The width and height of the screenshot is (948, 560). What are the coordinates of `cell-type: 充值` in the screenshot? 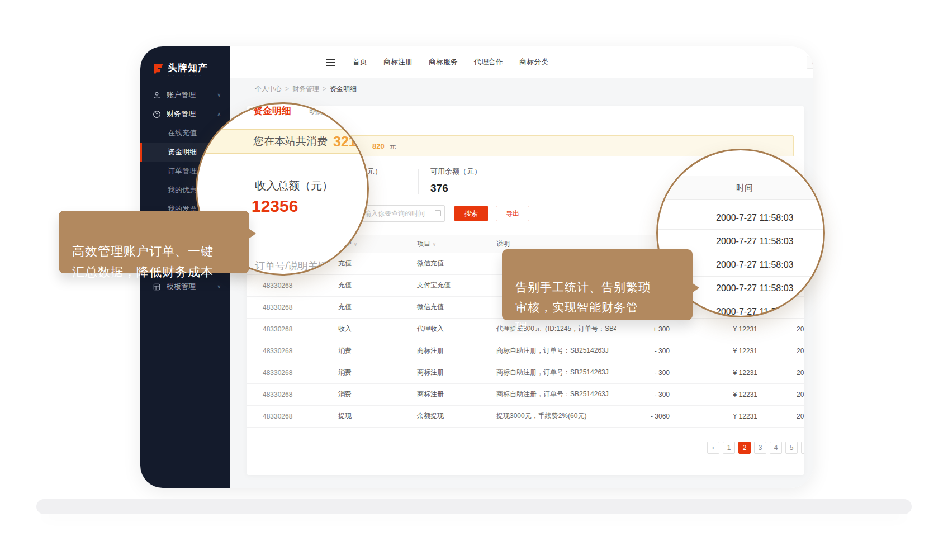 It's located at (361, 307).